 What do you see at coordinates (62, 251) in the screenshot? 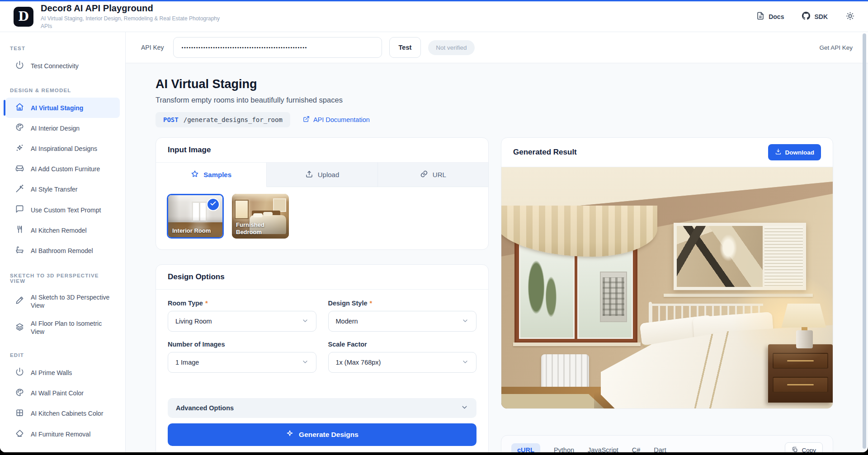
I see `sidebar-item-ai-bathroom-remodel: AI Bathroom Remodel` at bounding box center [62, 251].